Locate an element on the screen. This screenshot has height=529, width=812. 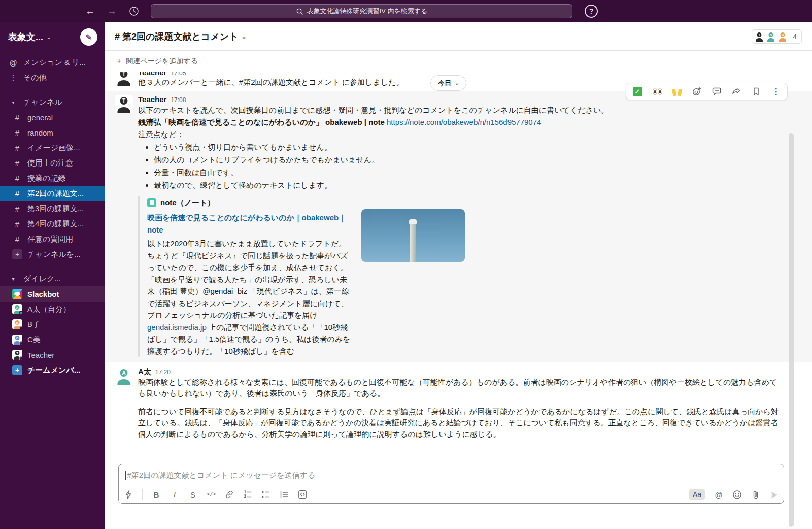
sidebar-channel-general: #general is located at coordinates (52, 117).